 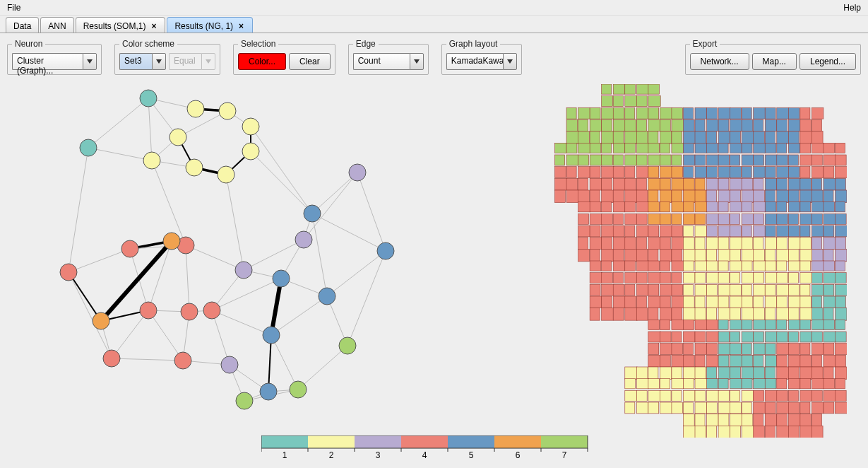 I want to click on colorscheme-select: Set3, so click(x=143, y=62).